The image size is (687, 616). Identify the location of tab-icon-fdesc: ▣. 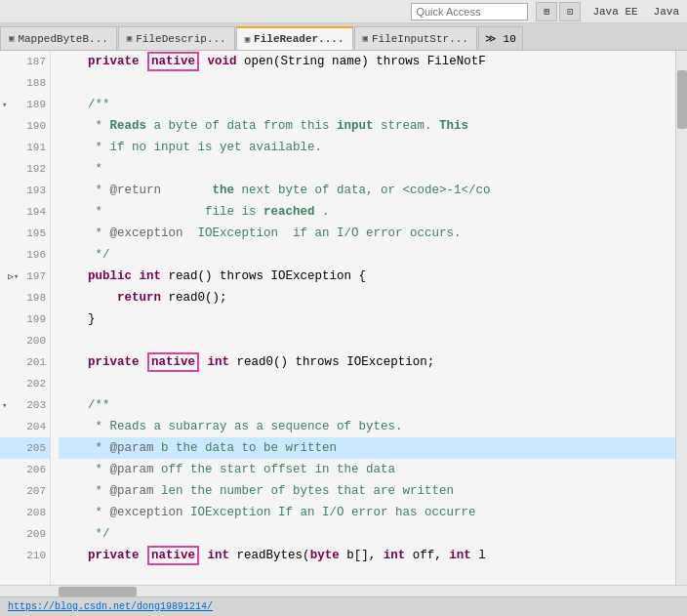
(129, 39).